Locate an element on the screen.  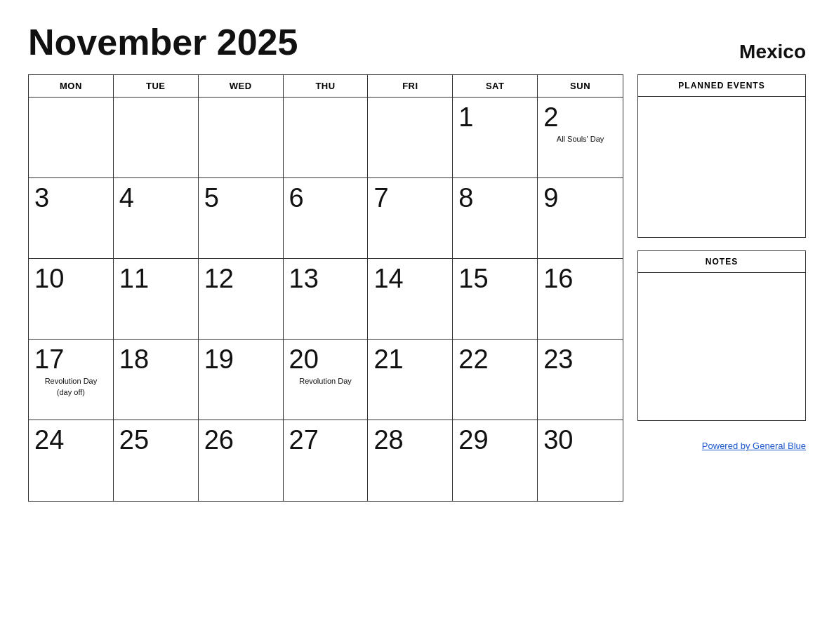
day-number: 25 is located at coordinates (134, 441).